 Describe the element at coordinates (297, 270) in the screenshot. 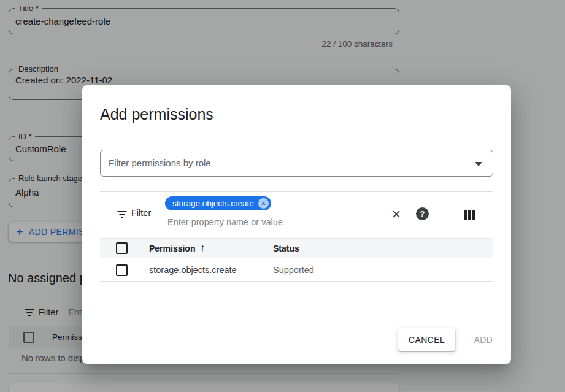

I see `table-row: storage.objects.create Supported` at that location.